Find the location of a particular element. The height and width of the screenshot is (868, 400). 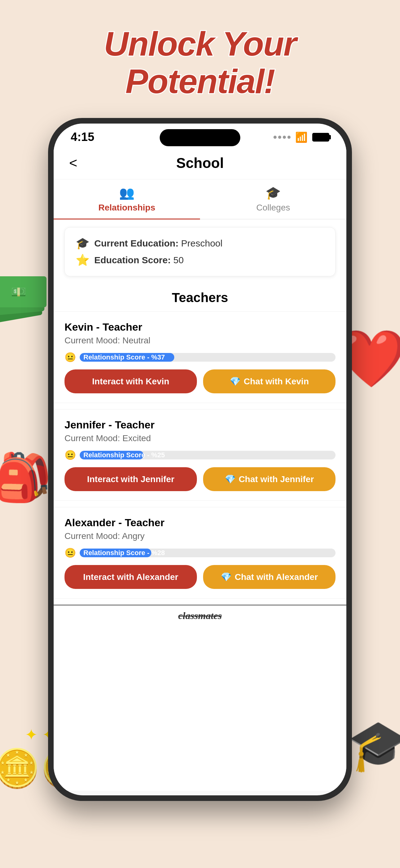

score-row: ⭐ Education Score: 50 is located at coordinates (200, 260).